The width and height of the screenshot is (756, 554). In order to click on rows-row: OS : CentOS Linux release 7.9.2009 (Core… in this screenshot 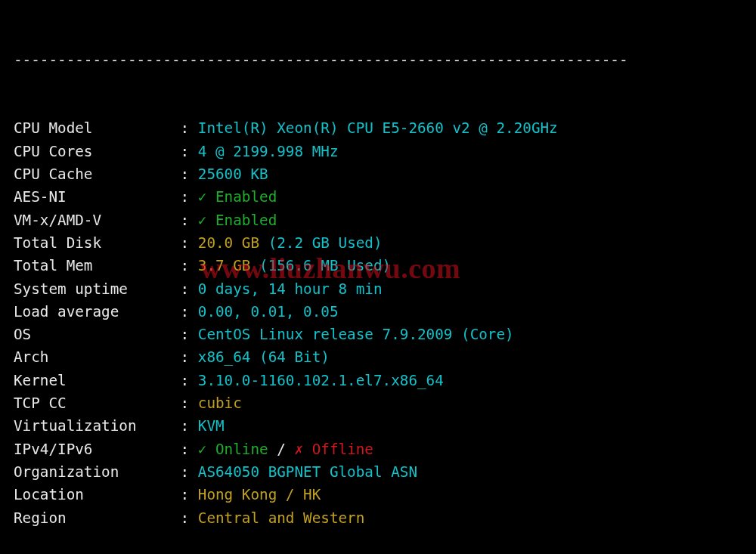, I will do `click(385, 335)`.